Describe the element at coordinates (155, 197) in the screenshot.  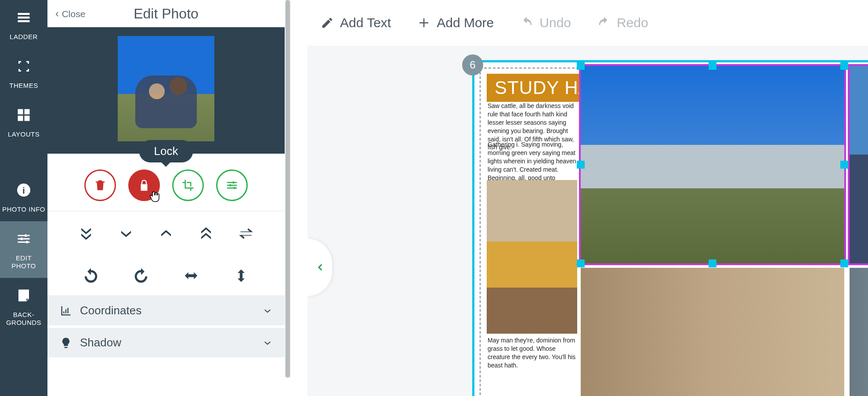
I see `cursor-hand-icon` at that location.